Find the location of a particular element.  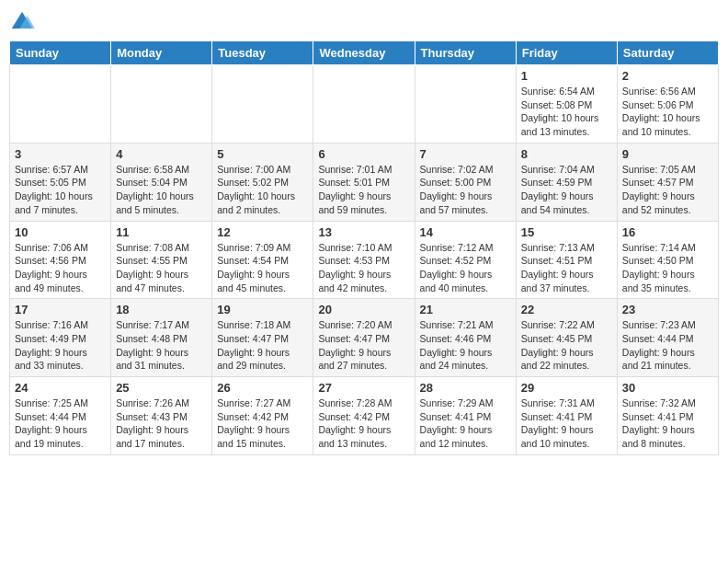

day-header-monday: Monday is located at coordinates (162, 53).